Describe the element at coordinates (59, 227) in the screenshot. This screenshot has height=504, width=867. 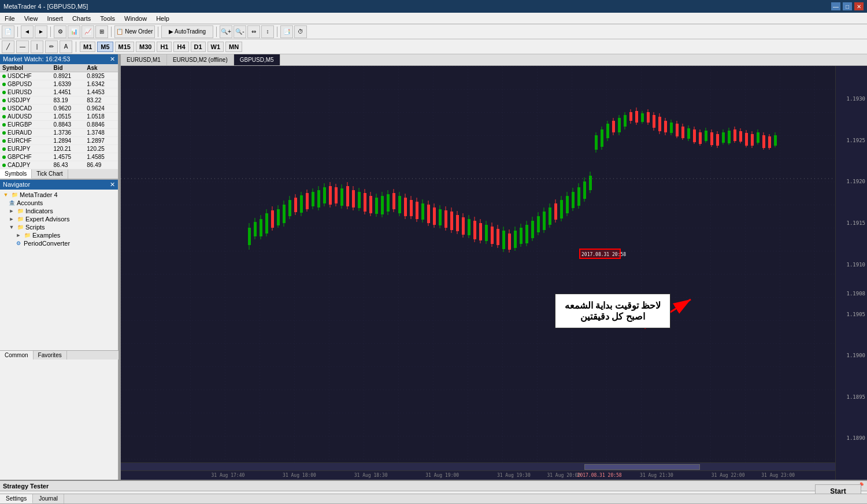
I see `nav-scripts: ▼ 📁 Scripts` at that location.